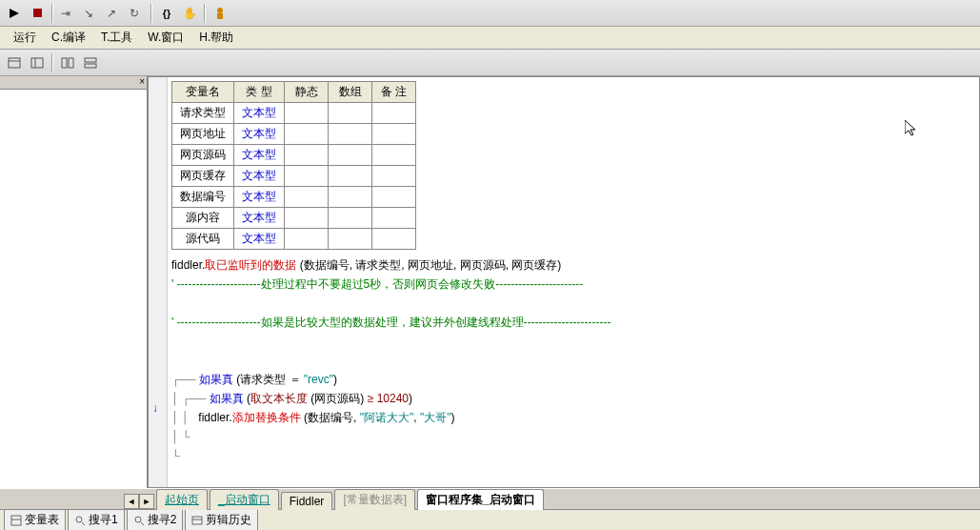  I want to click on tab-scroll-right: ►, so click(147, 501).